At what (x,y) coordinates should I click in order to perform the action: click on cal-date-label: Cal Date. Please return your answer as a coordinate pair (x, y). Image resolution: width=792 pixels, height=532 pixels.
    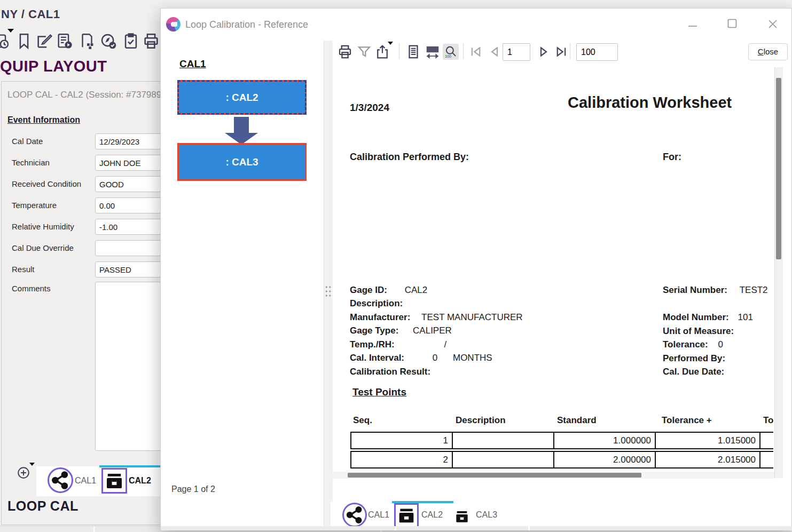
    Looking at the image, I should click on (27, 141).